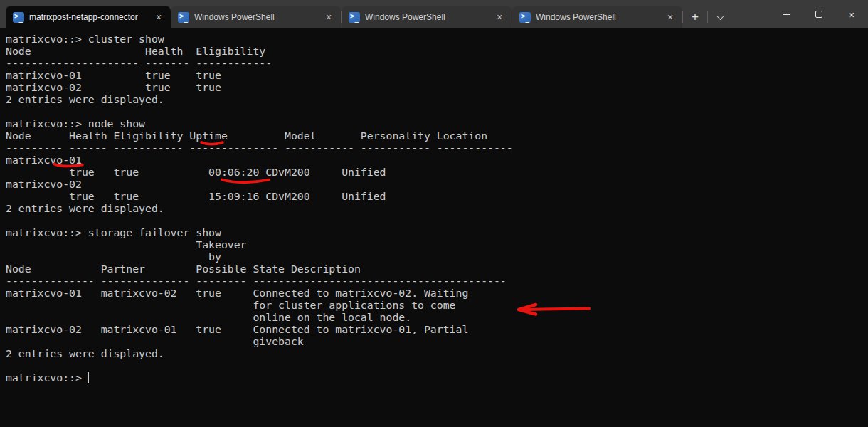  What do you see at coordinates (437, 63) in the screenshot?
I see `terminal-line: --------------------- ------- ----------…` at bounding box center [437, 63].